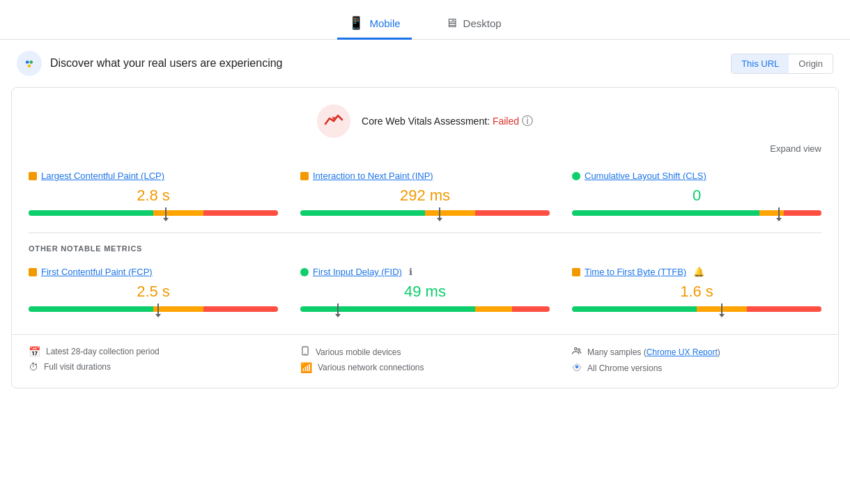 This screenshot has width=850, height=504. I want to click on metric-name-cls: Cumulative Layout Shift (CLS), so click(645, 175).